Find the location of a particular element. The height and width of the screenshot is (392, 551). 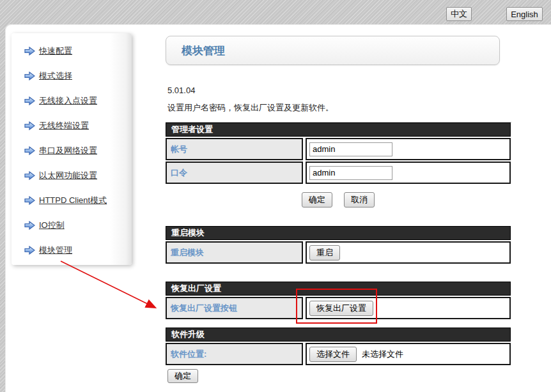

table-row: 重启模块 重启 is located at coordinates (338, 253).